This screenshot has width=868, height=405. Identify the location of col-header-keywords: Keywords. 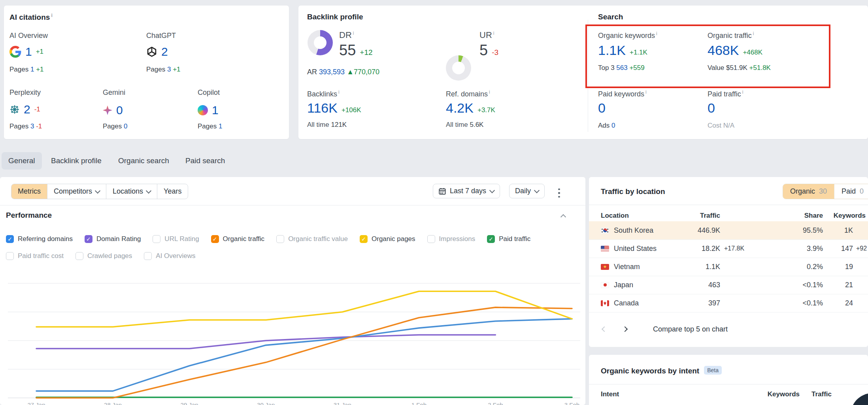
(838, 216).